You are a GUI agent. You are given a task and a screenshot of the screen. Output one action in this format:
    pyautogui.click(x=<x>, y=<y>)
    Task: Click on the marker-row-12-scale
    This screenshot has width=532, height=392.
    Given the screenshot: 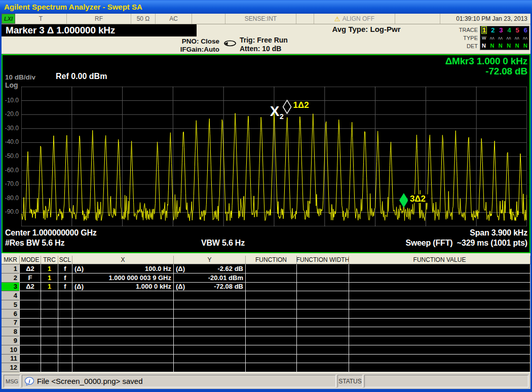 What is the action you would take?
    pyautogui.click(x=65, y=368)
    